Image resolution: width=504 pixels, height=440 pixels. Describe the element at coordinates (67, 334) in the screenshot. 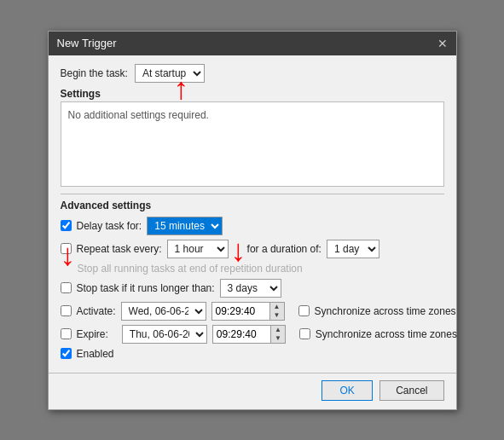

I see `expire-checkbox` at that location.